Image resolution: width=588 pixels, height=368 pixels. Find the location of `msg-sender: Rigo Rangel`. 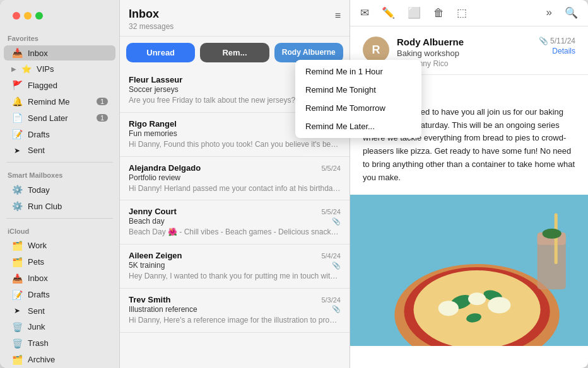

msg-sender: Rigo Rangel is located at coordinates (153, 124).